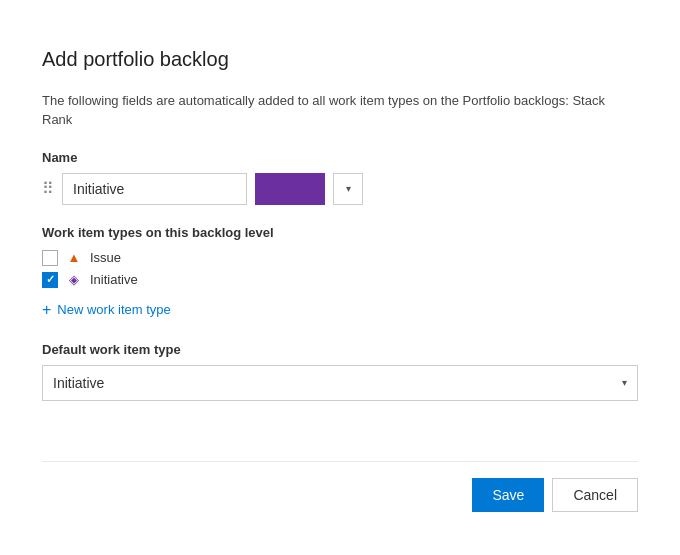 Image resolution: width=680 pixels, height=555 pixels. Describe the element at coordinates (290, 189) in the screenshot. I see `color-swatch-button` at that location.